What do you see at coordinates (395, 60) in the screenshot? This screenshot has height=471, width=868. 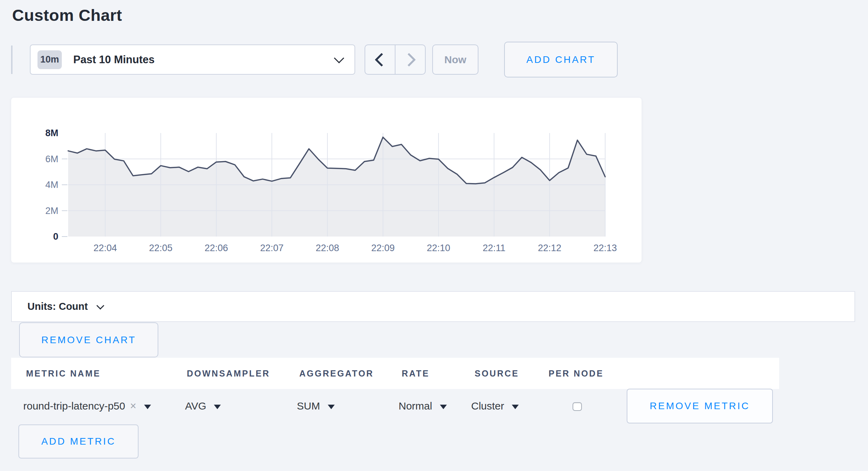 I see `time-pager` at bounding box center [395, 60].